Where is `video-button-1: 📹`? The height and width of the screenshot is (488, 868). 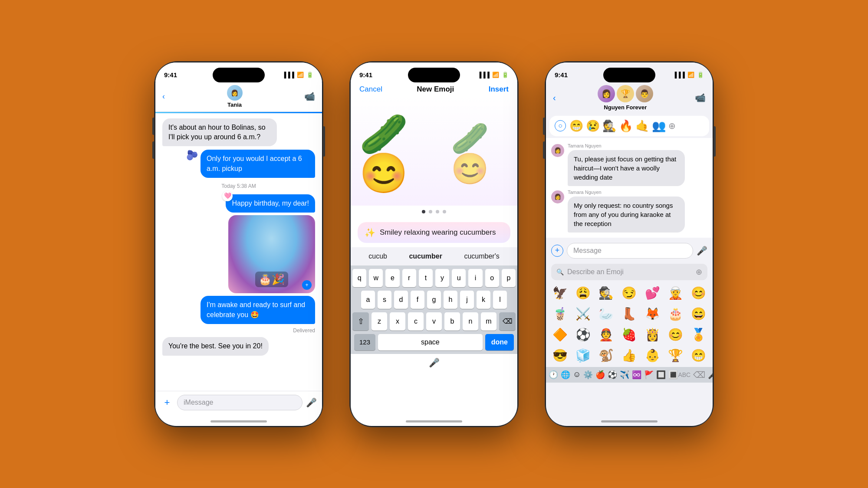
video-button-1: 📹 is located at coordinates (310, 96).